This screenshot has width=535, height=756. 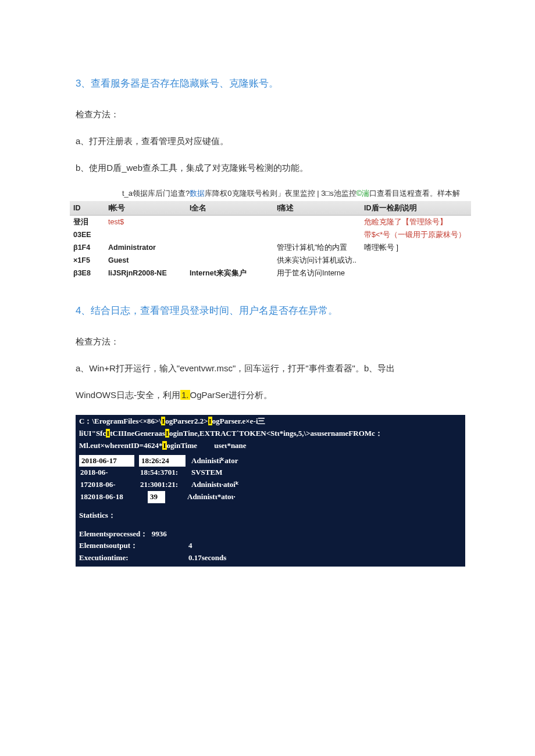 What do you see at coordinates (270, 114) in the screenshot?
I see `section3-p1: 检查方法：` at bounding box center [270, 114].